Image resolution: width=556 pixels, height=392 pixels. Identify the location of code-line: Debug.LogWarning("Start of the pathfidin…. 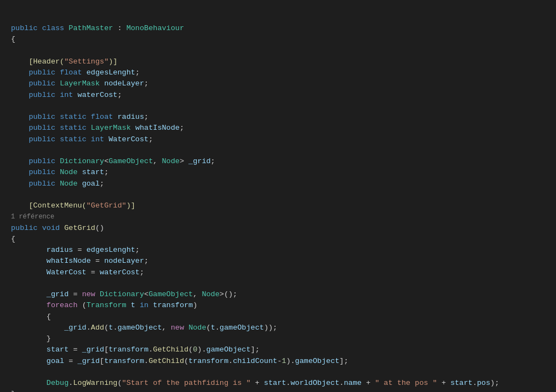
(284, 383).